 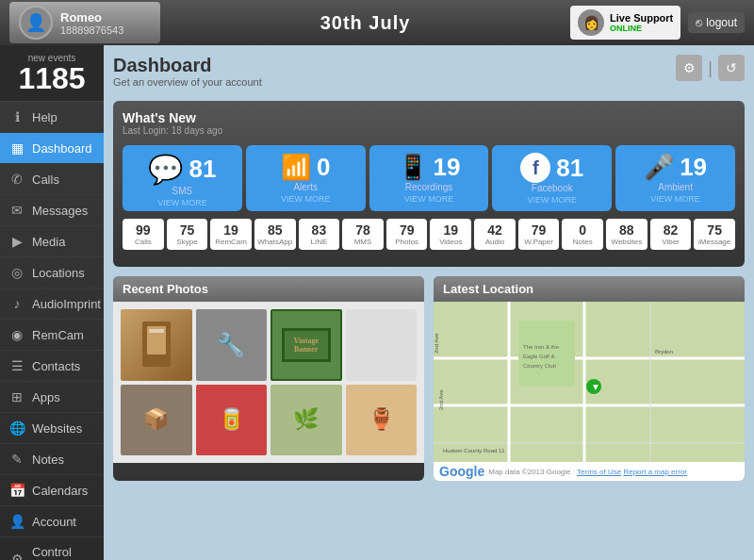 I want to click on ambient-viewmore: VIEW MORE, so click(x=675, y=199).